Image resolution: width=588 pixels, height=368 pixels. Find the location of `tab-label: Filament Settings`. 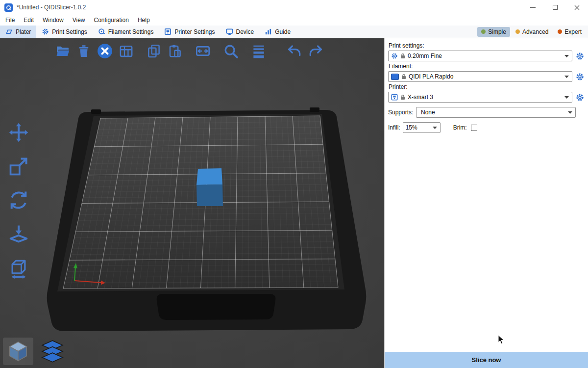

tab-label: Filament Settings is located at coordinates (131, 32).